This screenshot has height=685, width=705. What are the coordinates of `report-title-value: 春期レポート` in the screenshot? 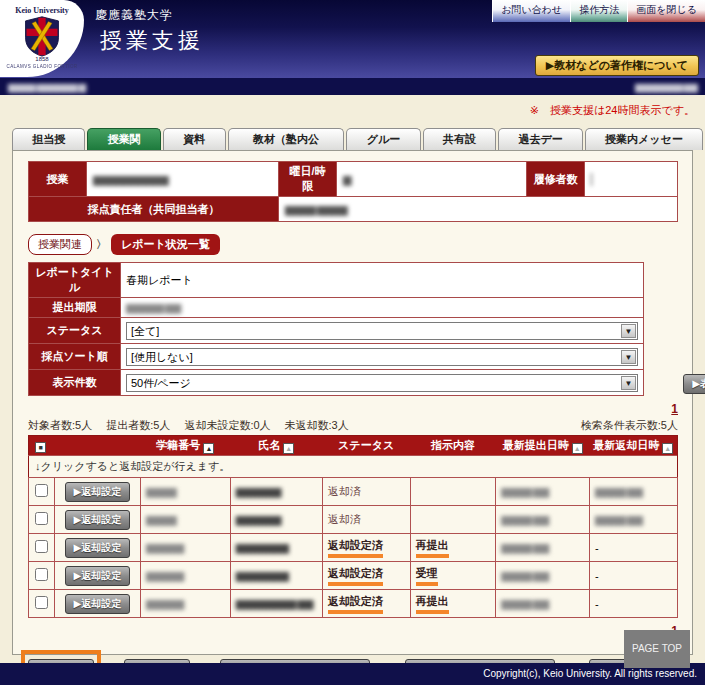 It's located at (382, 280).